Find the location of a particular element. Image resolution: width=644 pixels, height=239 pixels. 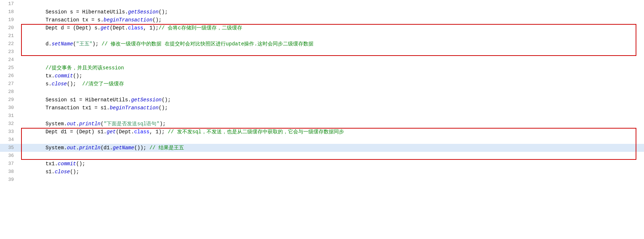

code-line: 20 Dept d = (Dept) s.get(Dept.class, 1);… is located at coordinates (322, 28).